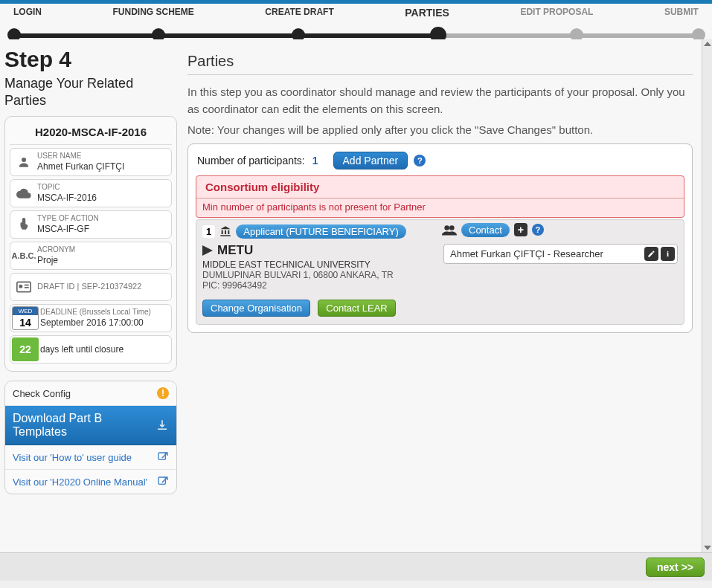 The height and width of the screenshot is (588, 712). Describe the element at coordinates (91, 133) in the screenshot. I see `call-code: H2020-MSCA-IF-2016` at that location.